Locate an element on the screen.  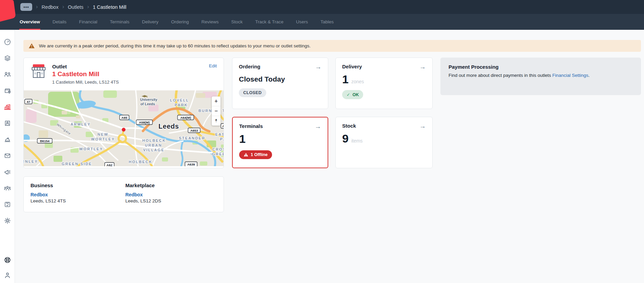
stock-count: 9 is located at coordinates (346, 139).